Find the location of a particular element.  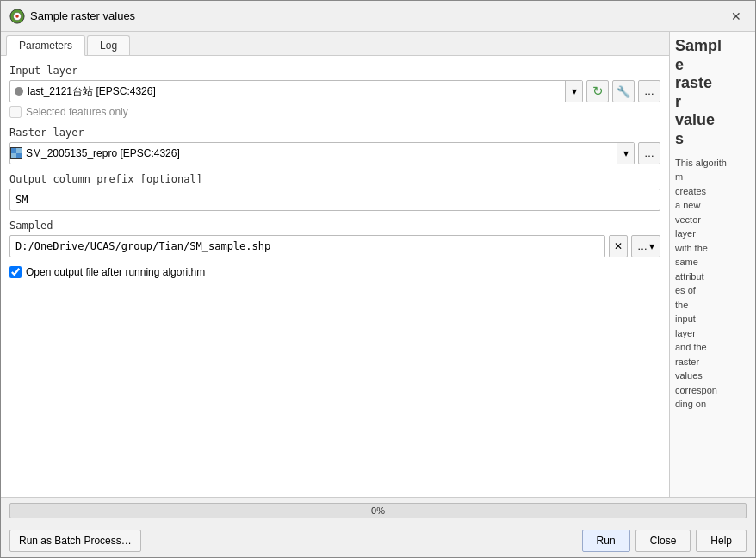

input-layer-group: Input layer last_2121台站 [EPSC:4326] ▾ ↻ is located at coordinates (335, 91).